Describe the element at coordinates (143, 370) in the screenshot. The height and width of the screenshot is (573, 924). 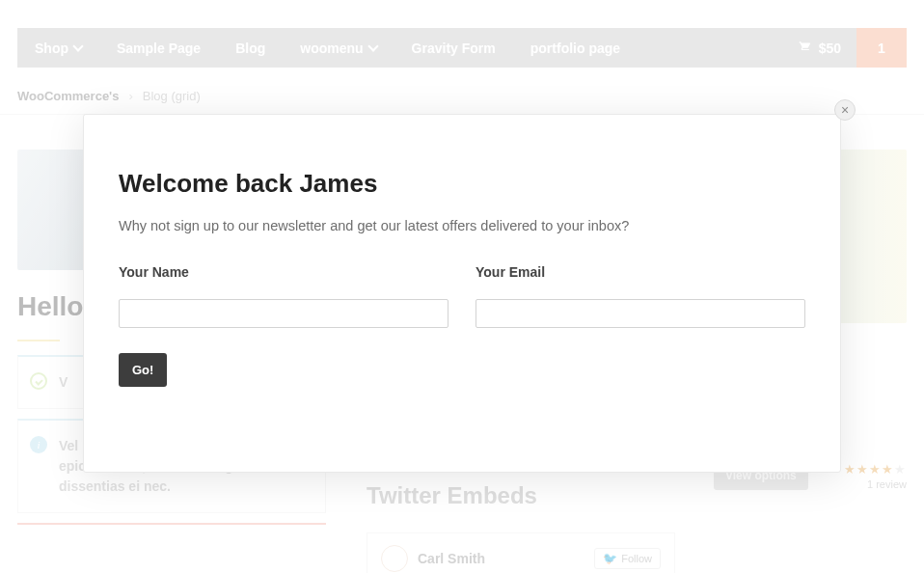
I see `submit-button: Go!` at that location.